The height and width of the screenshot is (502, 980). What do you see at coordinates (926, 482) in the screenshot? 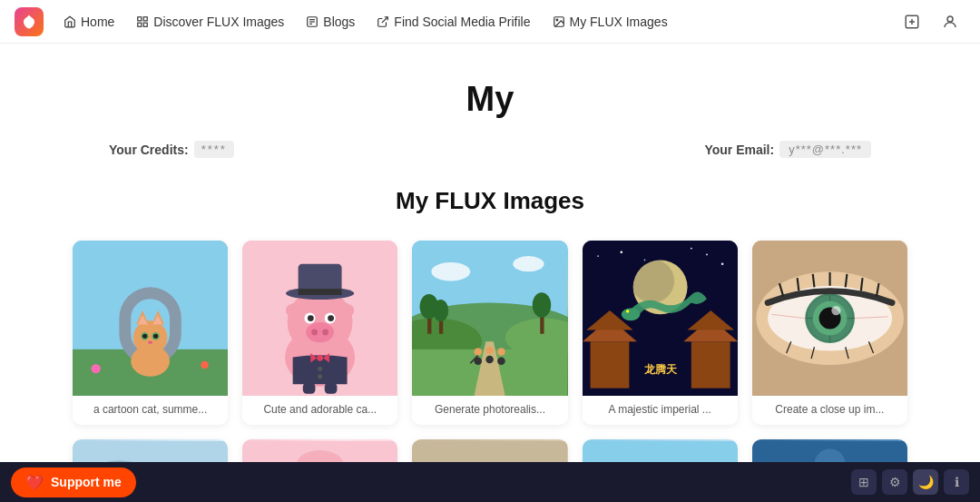
I see `moon-icon-button: 🌙` at bounding box center [926, 482].